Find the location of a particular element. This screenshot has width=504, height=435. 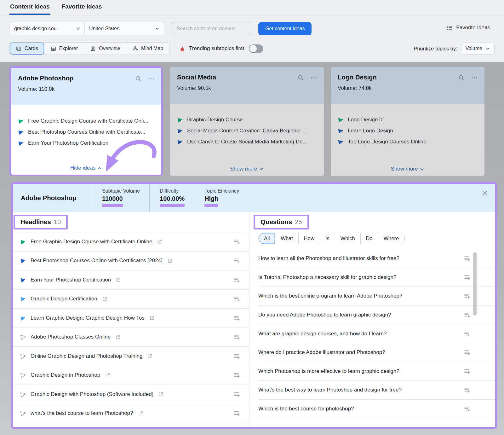

country-select: United States is located at coordinates (124, 29).